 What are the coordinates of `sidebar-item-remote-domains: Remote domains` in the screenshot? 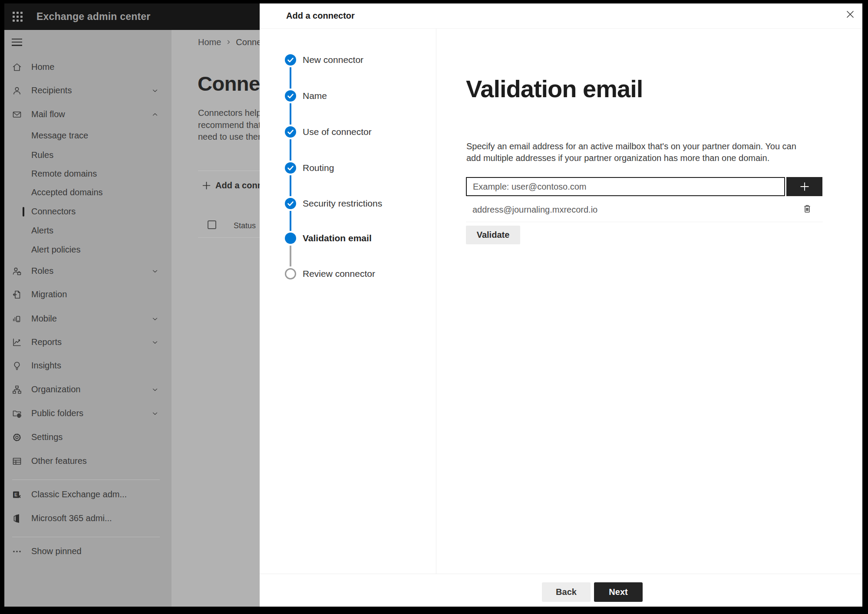 It's located at (88, 174).